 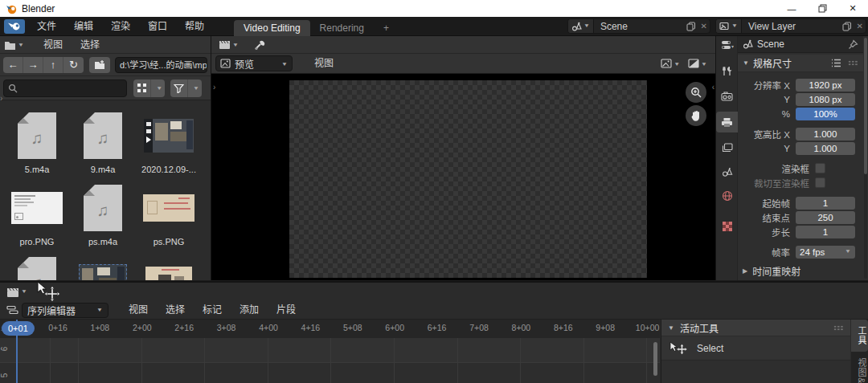 I want to click on tab-world, so click(x=727, y=196).